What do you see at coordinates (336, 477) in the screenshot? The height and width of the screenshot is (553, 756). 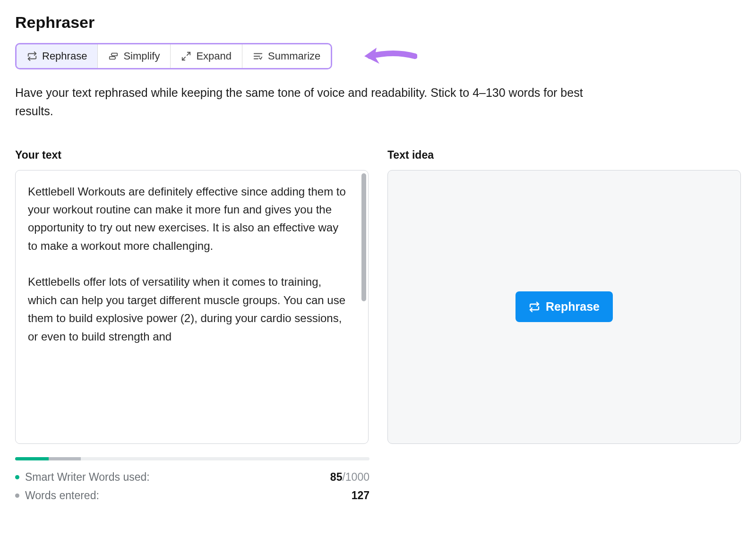 I see `stat-used-value: 85` at bounding box center [336, 477].